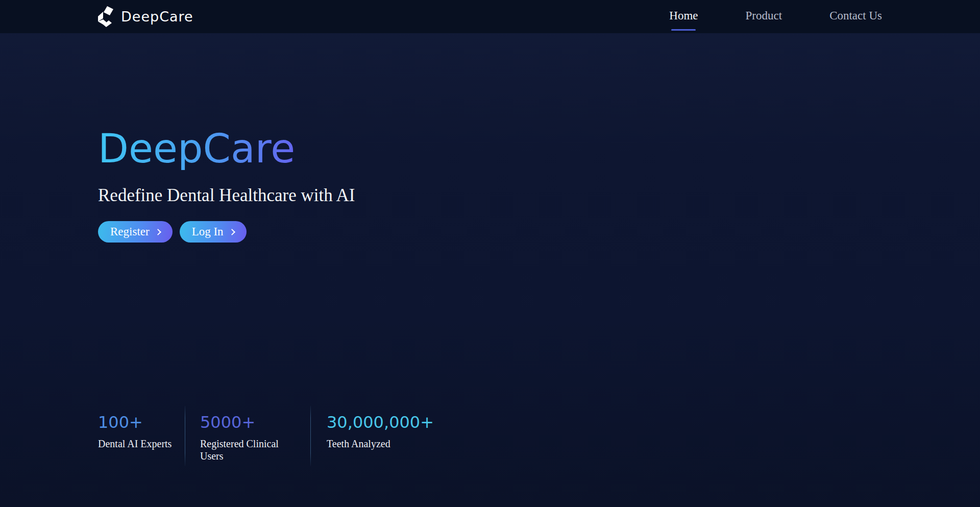 This screenshot has height=507, width=980. I want to click on stat-label: Dental AI Experts, so click(135, 444).